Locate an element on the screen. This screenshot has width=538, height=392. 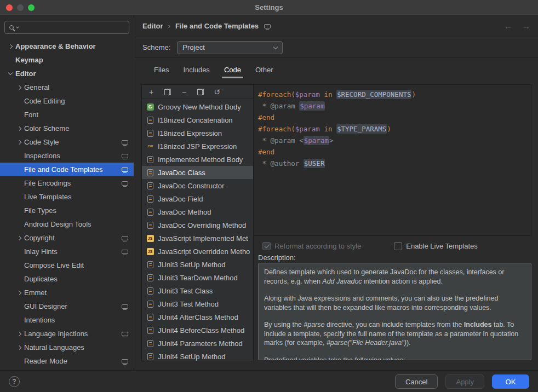
template-item-javascript-implemented-met: JSJavaScript Implemented Met is located at coordinates (197, 238).